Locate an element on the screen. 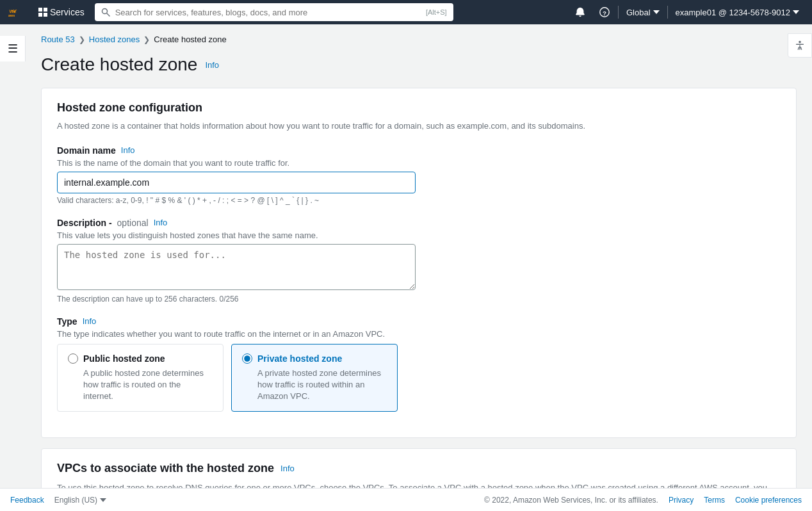 This screenshot has width=812, height=511. region-button: Global is located at coordinates (643, 13).